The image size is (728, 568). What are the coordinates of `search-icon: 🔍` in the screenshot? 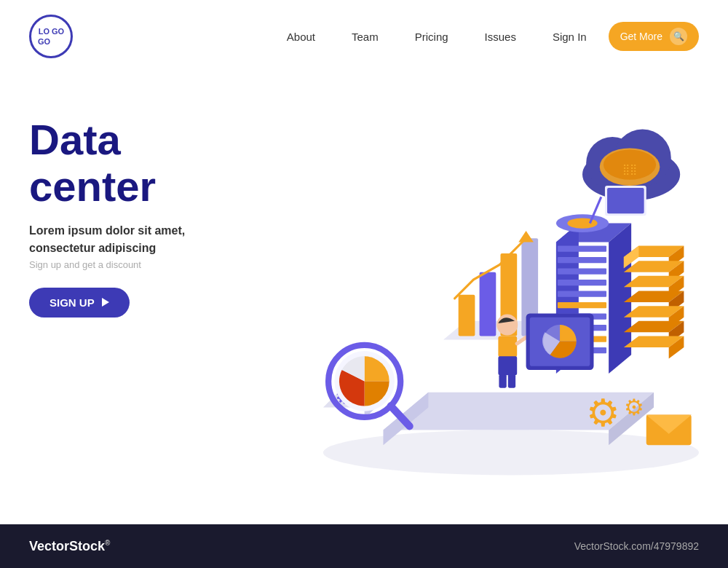 It's located at (678, 36).